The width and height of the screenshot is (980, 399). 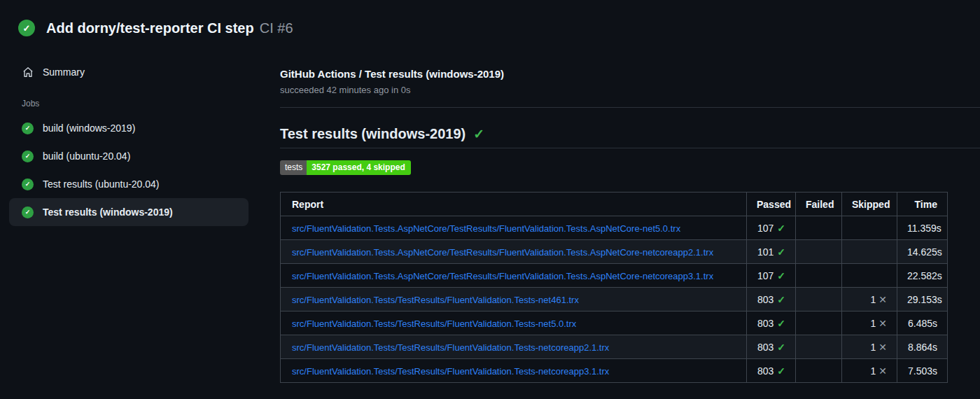 What do you see at coordinates (923, 371) in the screenshot?
I see `time-cell: 7.503s` at bounding box center [923, 371].